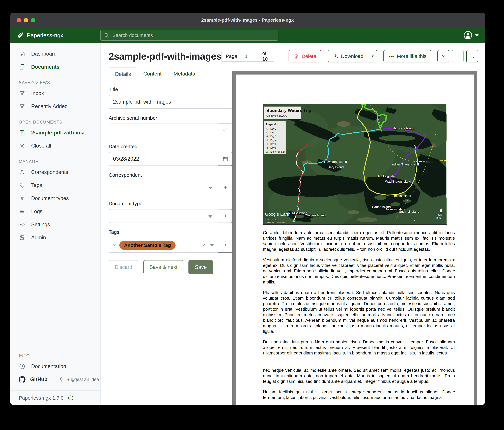 The width and height of the screenshot is (504, 430). Describe the element at coordinates (79, 380) in the screenshot. I see `suggest-idea-link: Suggest an idea` at that location.